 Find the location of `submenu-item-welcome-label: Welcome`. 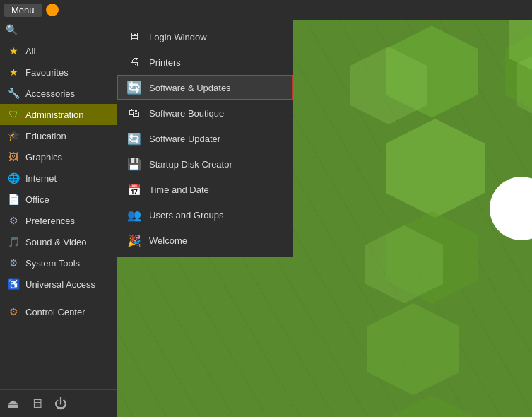

submenu-item-welcome-label: Welcome is located at coordinates (168, 240).